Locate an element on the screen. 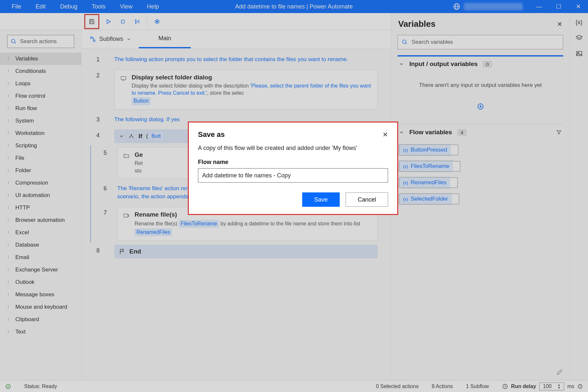 This screenshot has height=392, width=588. search-actions-input: Search actions is located at coordinates (41, 41).